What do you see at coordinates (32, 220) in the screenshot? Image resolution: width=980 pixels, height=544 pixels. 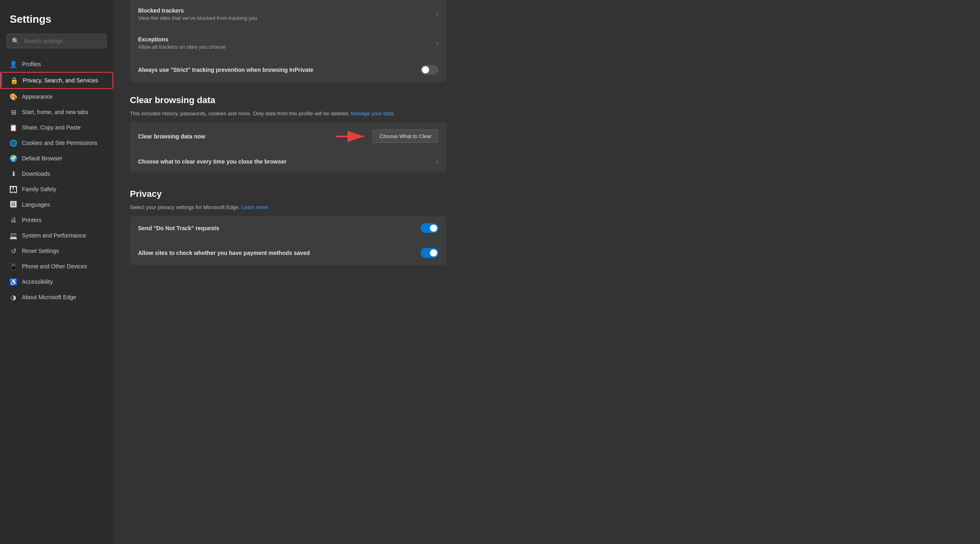 I see `sidebar-label-printers: Printers` at bounding box center [32, 220].